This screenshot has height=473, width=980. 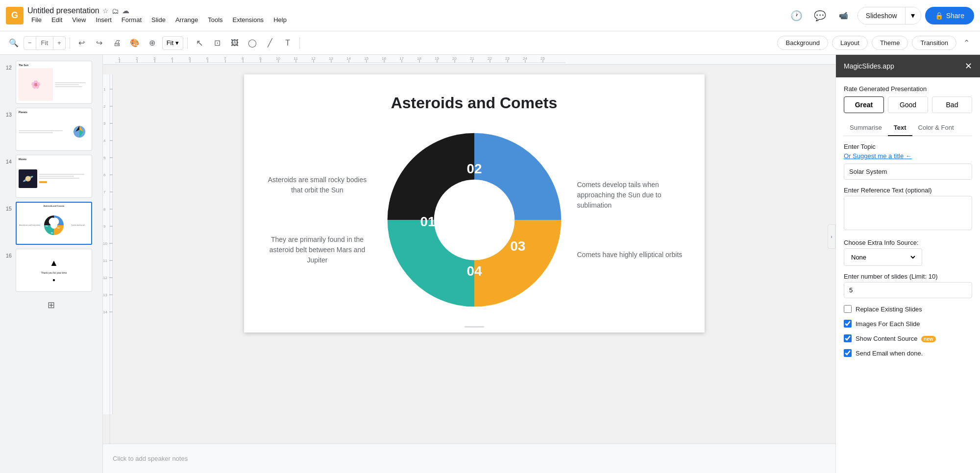 What do you see at coordinates (117, 43) in the screenshot?
I see `print-icon: 🖨` at bounding box center [117, 43].